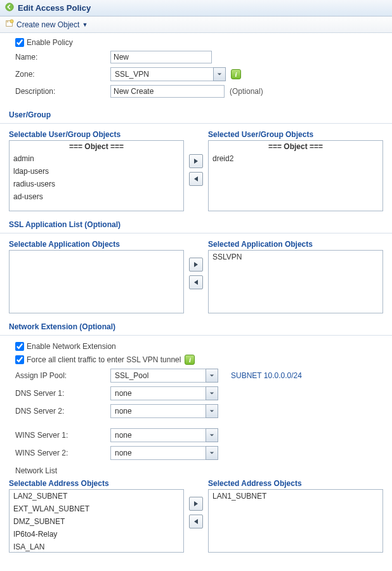 The height and width of the screenshot is (571, 392). Describe the element at coordinates (296, 496) in the screenshot. I see `list-item: LAN1_SUBNET` at that location.